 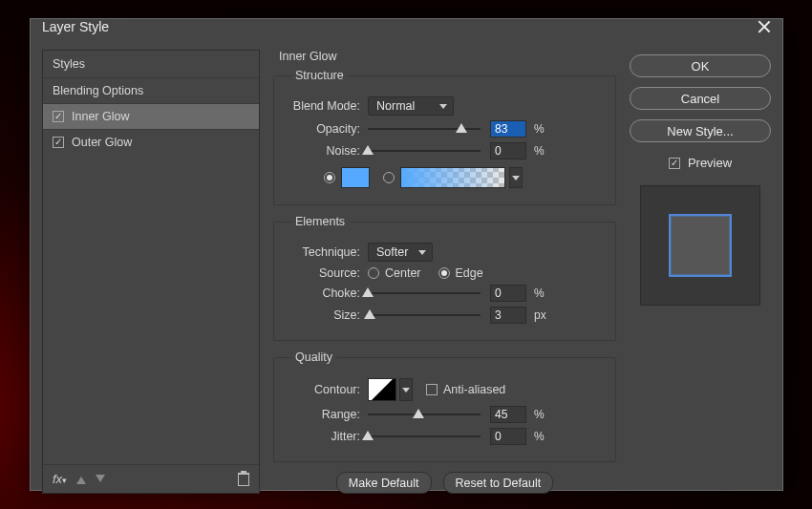 What do you see at coordinates (327, 106) in the screenshot?
I see `blend-mode-label: Blend Mode:` at bounding box center [327, 106].